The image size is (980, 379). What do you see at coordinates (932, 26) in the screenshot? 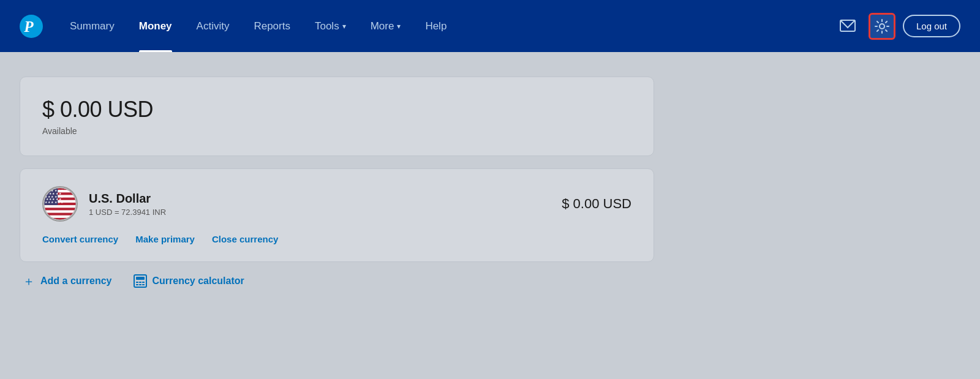
I see `logout-button: Log out` at bounding box center [932, 26].